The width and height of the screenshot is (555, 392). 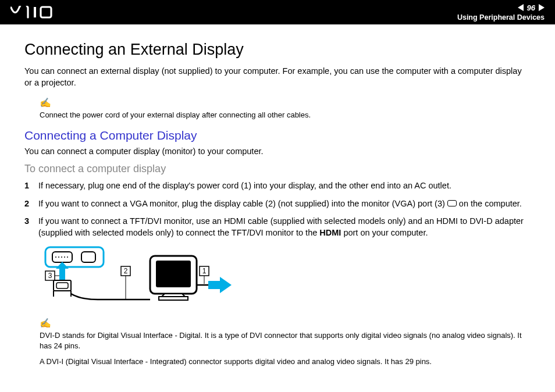 I want to click on step-1-text: If necessary, plug one end of the displa…, so click(x=245, y=186).